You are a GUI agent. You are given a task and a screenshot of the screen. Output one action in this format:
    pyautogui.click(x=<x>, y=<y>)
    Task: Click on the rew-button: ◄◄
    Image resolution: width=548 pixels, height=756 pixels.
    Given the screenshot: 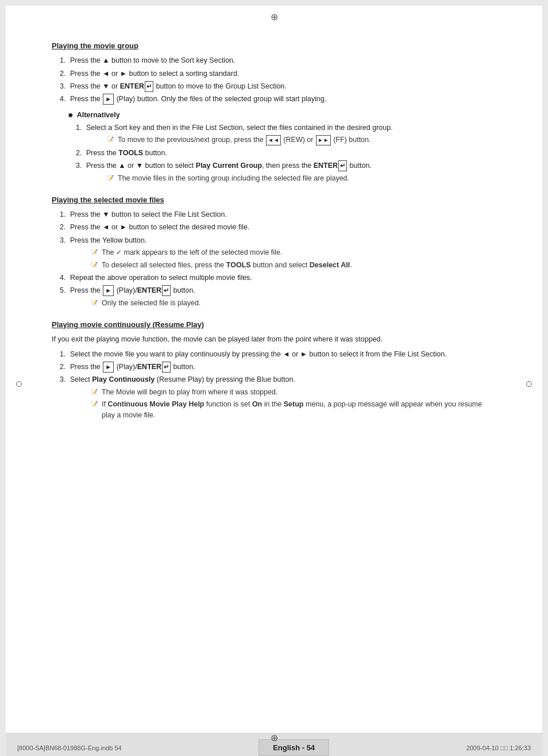 What is the action you would take?
    pyautogui.click(x=273, y=140)
    